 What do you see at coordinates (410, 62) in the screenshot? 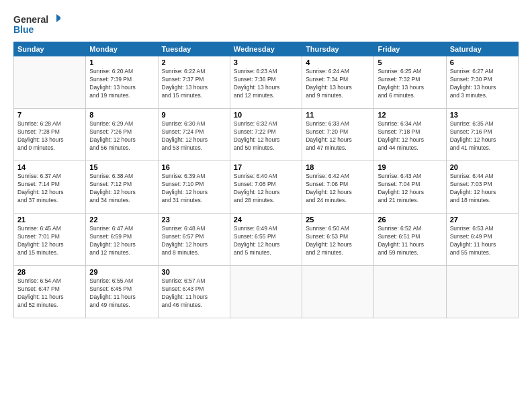
I see `day-number: 5` at bounding box center [410, 62].